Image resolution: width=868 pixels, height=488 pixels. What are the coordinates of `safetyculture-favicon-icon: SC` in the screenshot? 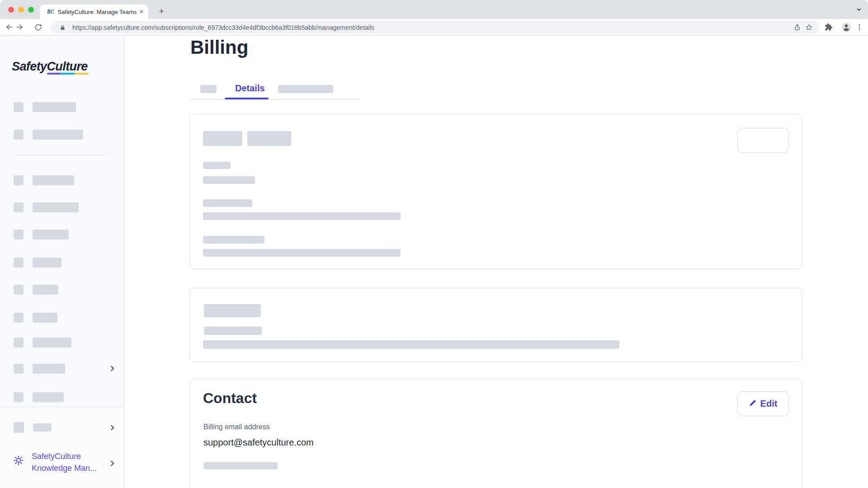 It's located at (51, 12).